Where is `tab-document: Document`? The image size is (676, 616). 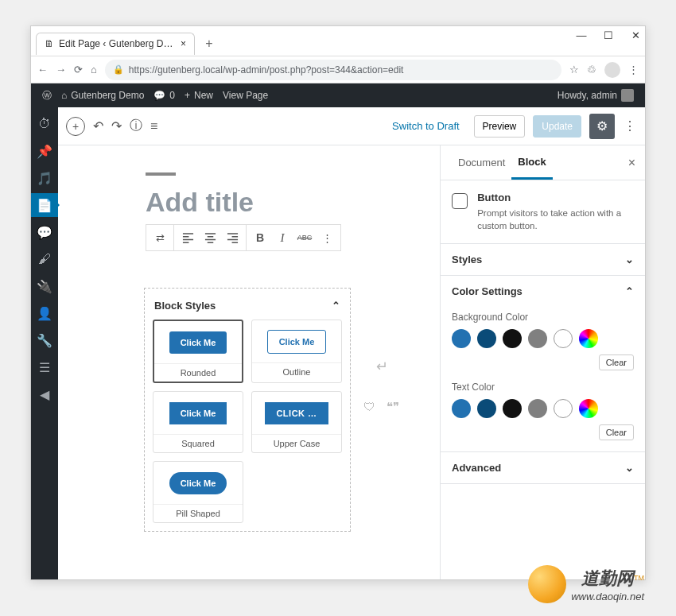 tab-document: Document is located at coordinates (482, 162).